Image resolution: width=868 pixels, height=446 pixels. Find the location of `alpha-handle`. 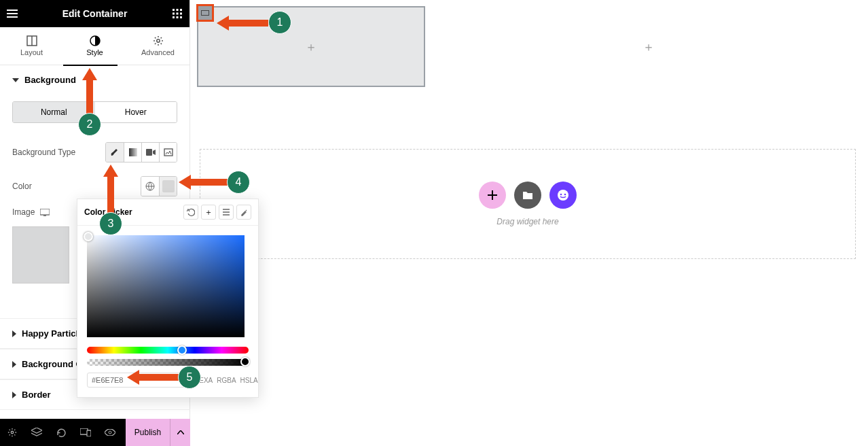

alpha-handle is located at coordinates (245, 362).